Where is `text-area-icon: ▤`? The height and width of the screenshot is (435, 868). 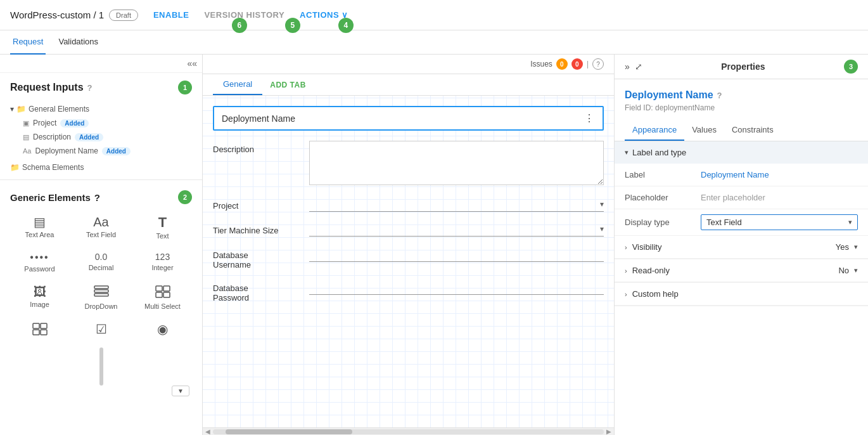
text-area-icon: ▤ is located at coordinates (39, 222).